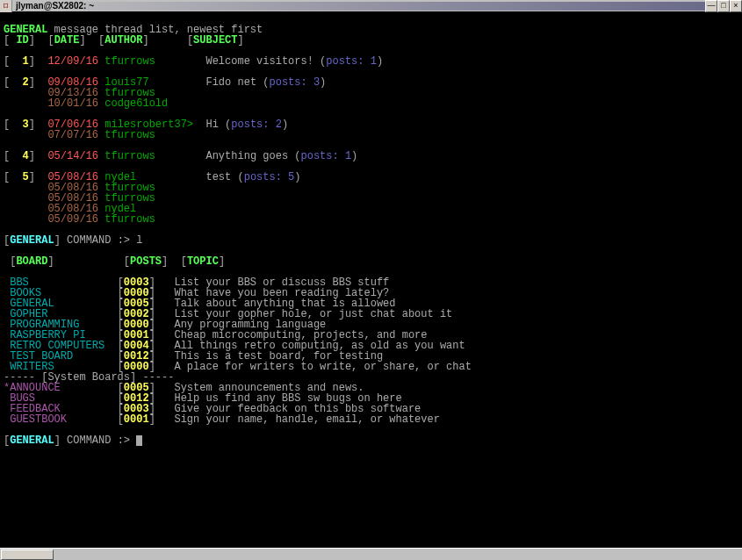 This screenshot has height=560, width=742. Describe the element at coordinates (711, 6) in the screenshot. I see `minimize-button: —` at that location.